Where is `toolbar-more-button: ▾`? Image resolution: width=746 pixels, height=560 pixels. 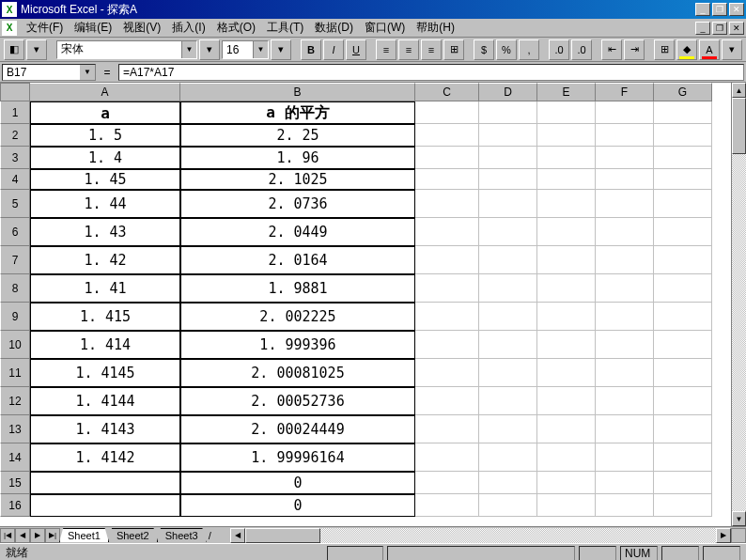 toolbar-more-button: ▾ is located at coordinates (732, 50).